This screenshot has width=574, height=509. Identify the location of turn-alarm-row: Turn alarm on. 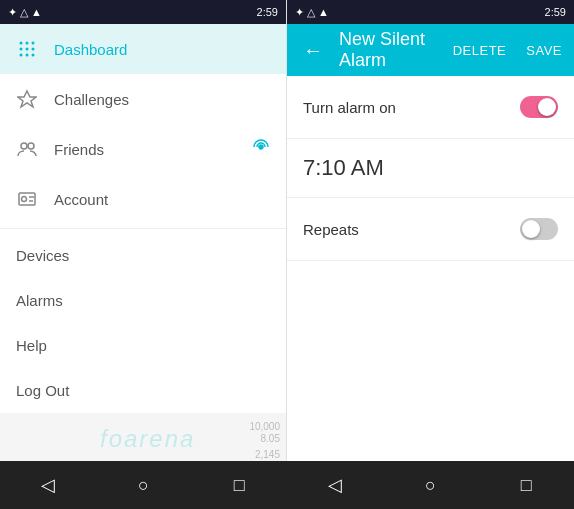
(430, 108).